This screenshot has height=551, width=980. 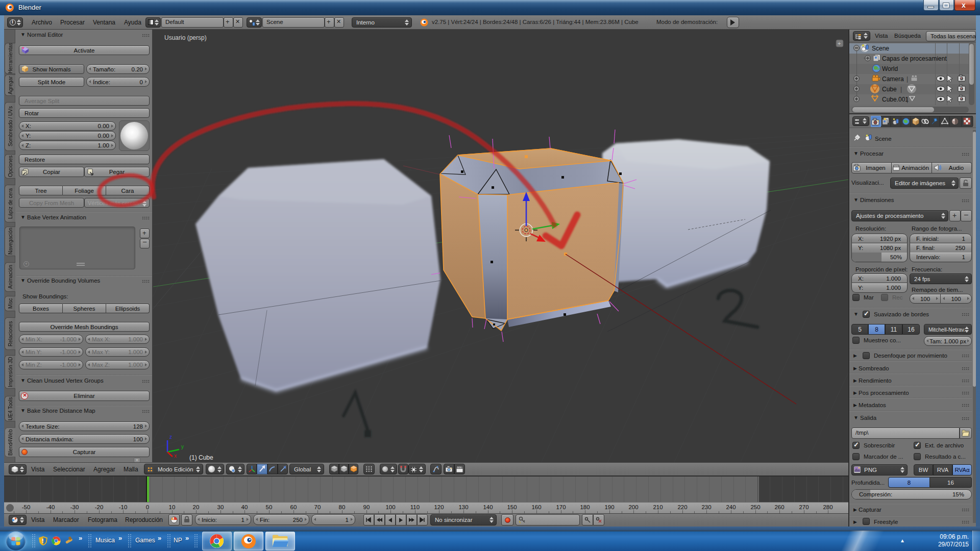 What do you see at coordinates (183, 447) in the screenshot?
I see `svg-text: y` at bounding box center [183, 447].